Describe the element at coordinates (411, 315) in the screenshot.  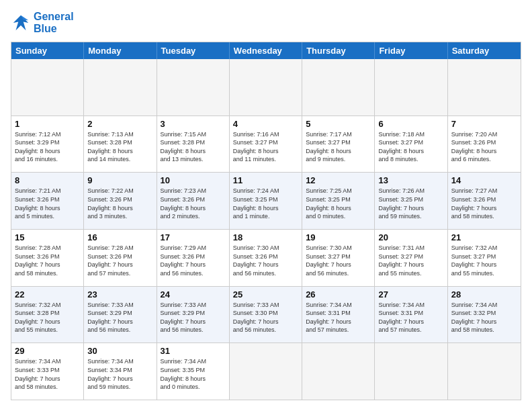
I see `calendar-cell-27: 27Sunrise: 7:34 AM Sunset: 3:31 PM Dayli…` at that location.